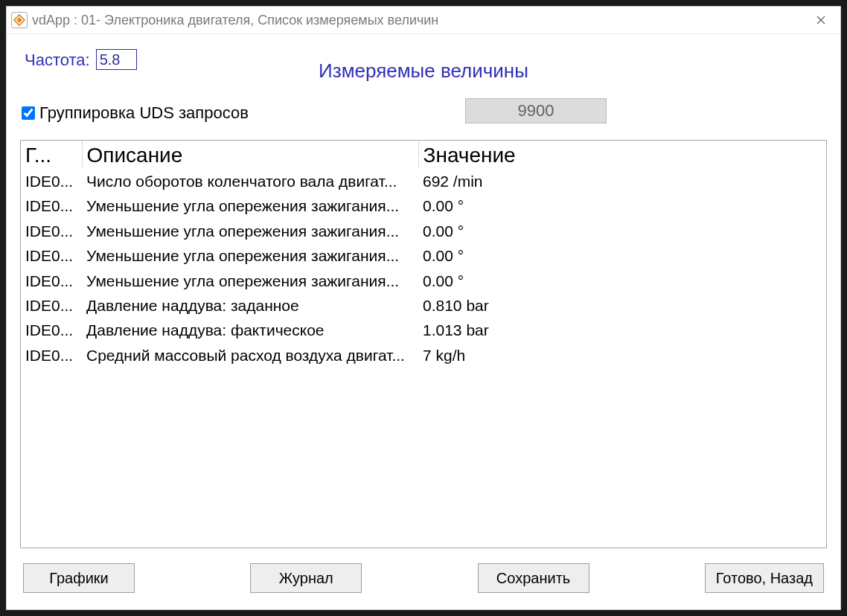 This screenshot has height=616, width=847. Describe the element at coordinates (424, 155) in the screenshot. I see `grid-header-row: Г... Описание Значение` at that location.